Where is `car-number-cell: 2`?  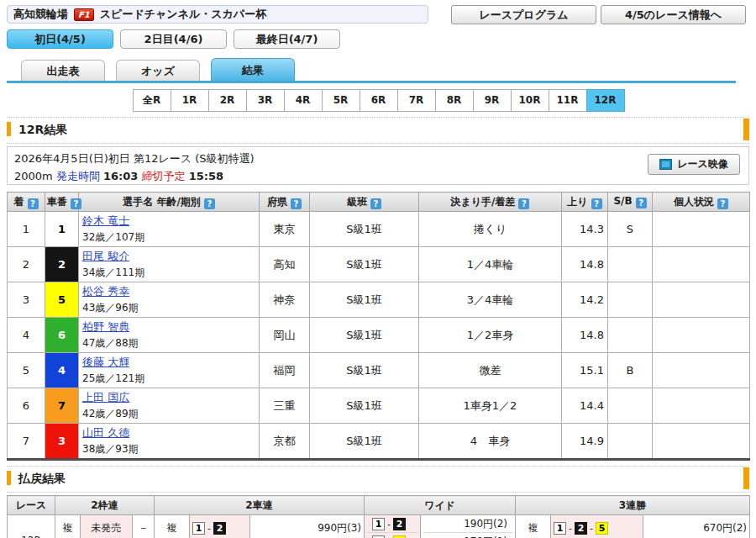
car-number-cell: 2 is located at coordinates (62, 265).